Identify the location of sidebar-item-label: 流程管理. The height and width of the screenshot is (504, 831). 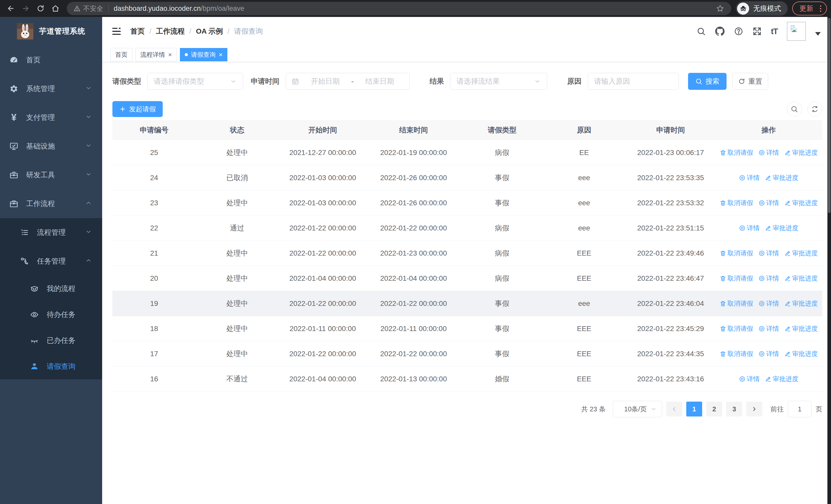
(61, 233).